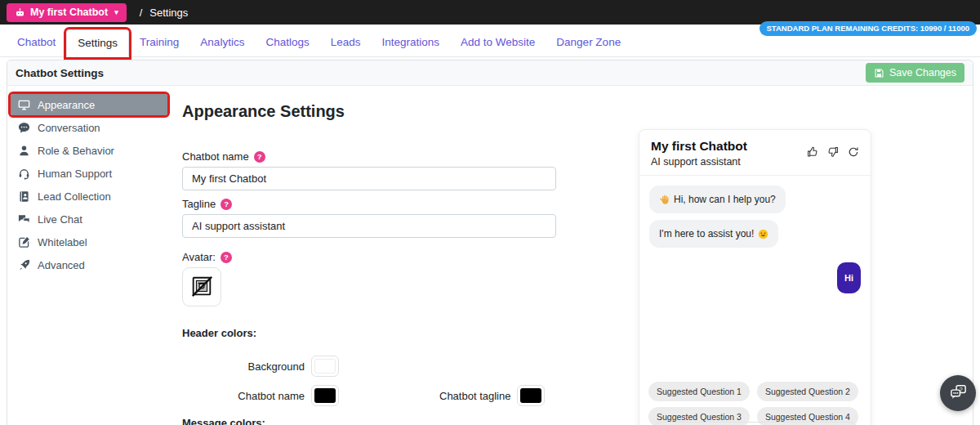 This screenshot has height=425, width=980. Describe the element at coordinates (915, 73) in the screenshot. I see `save-changes-button: Save Changes` at that location.